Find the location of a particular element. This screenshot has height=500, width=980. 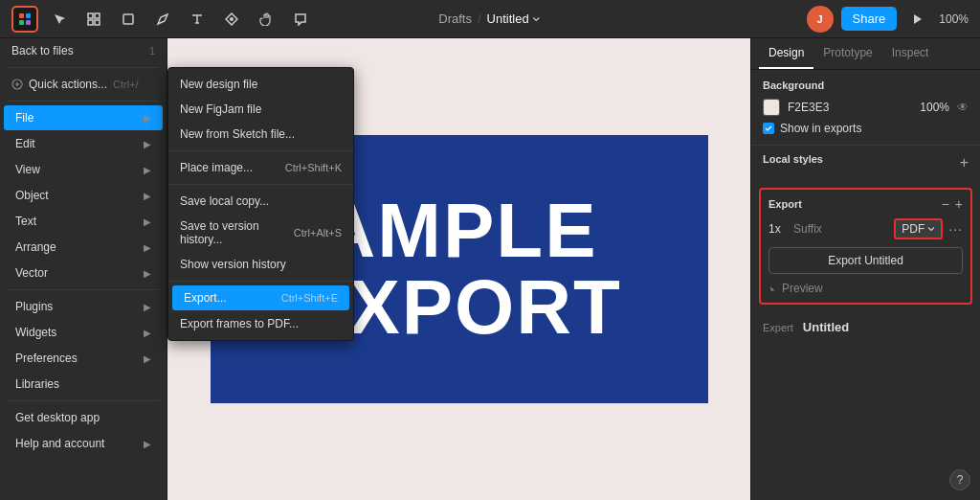

topbar-left is located at coordinates (163, 19).